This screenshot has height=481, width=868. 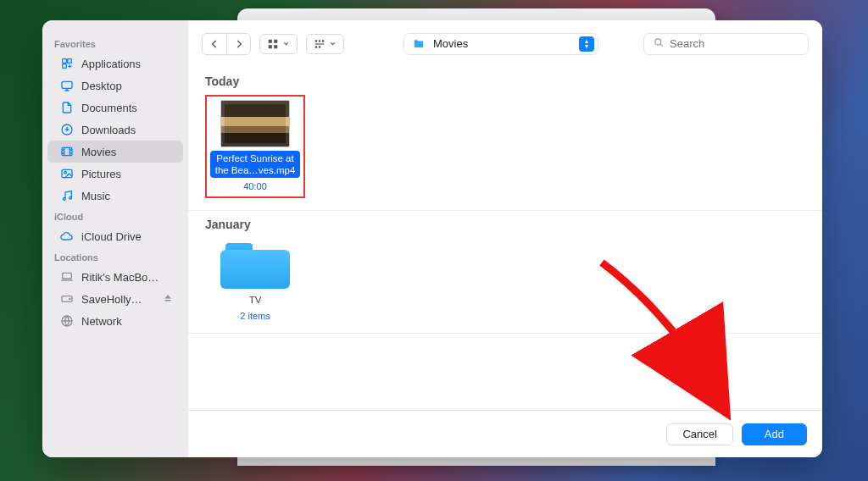 I want to click on sidebar-section-header: iCloud, so click(x=115, y=216).